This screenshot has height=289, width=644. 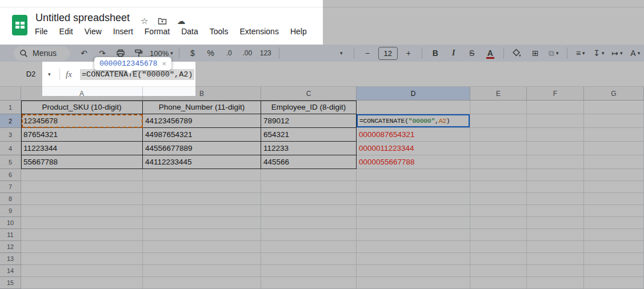 I want to click on menu-item-extensions: Extensions, so click(x=259, y=31).